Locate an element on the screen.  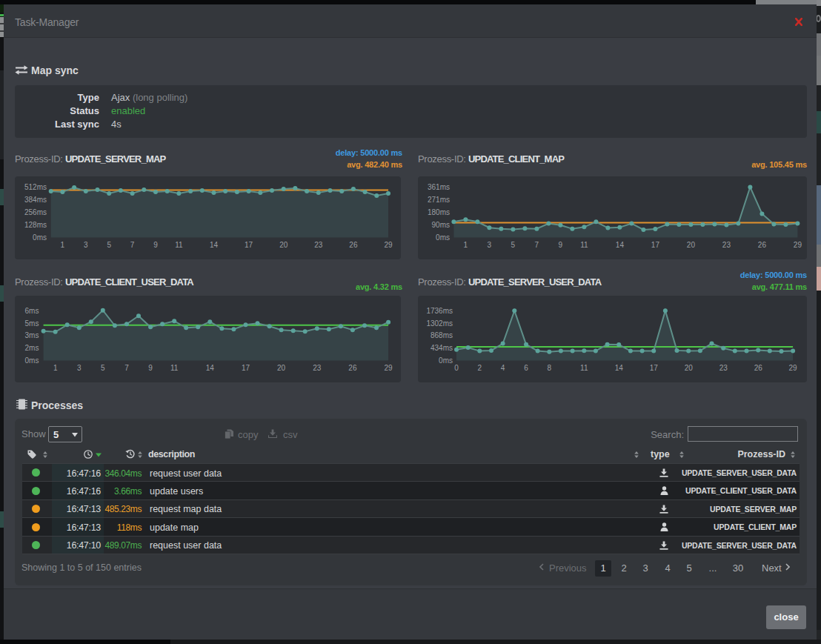
svg-text: 256ms is located at coordinates (36, 212).